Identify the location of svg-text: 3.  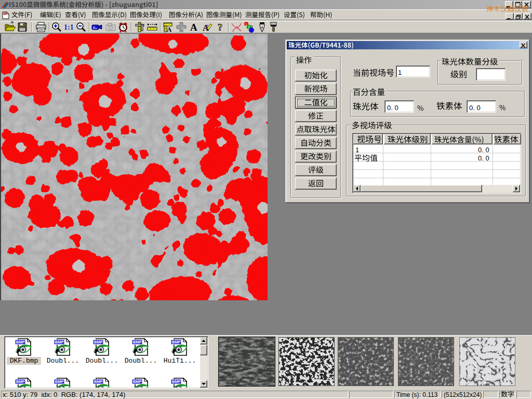
(251, 27).